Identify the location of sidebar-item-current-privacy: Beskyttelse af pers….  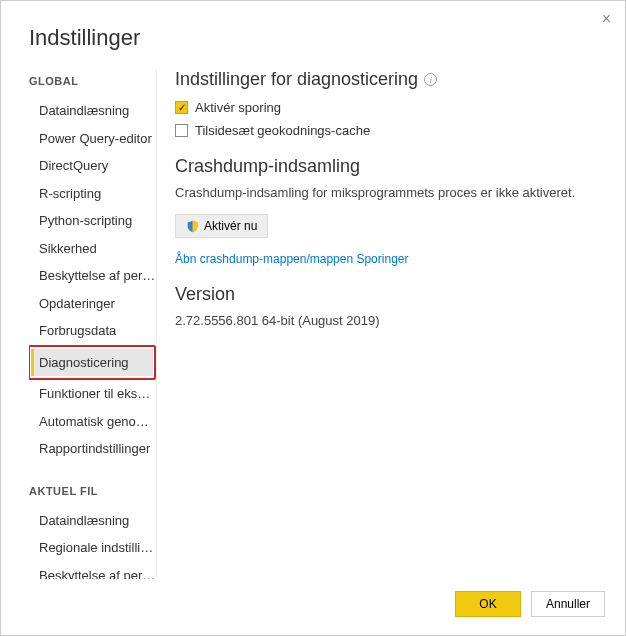
(94, 571).